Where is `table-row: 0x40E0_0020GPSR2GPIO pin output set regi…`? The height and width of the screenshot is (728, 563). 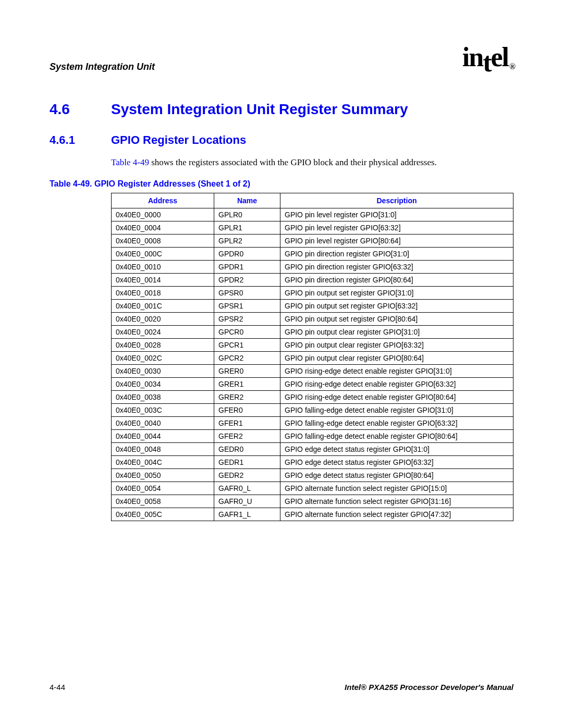
table-row: 0x40E0_0020GPSR2GPIO pin output set regi… is located at coordinates (313, 319).